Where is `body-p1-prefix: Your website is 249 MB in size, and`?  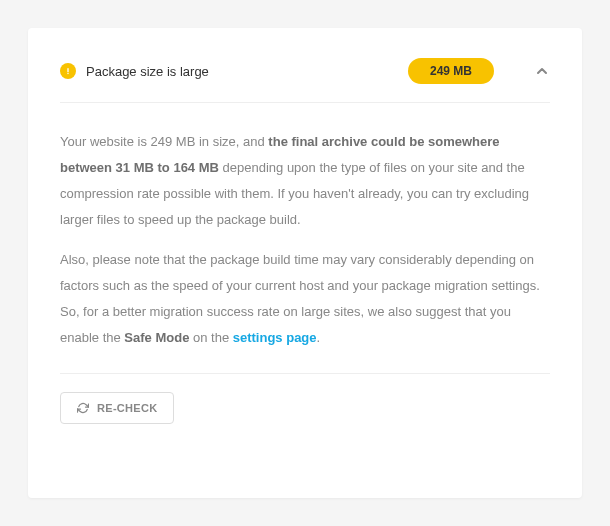 body-p1-prefix: Your website is 249 MB in size, and is located at coordinates (164, 142).